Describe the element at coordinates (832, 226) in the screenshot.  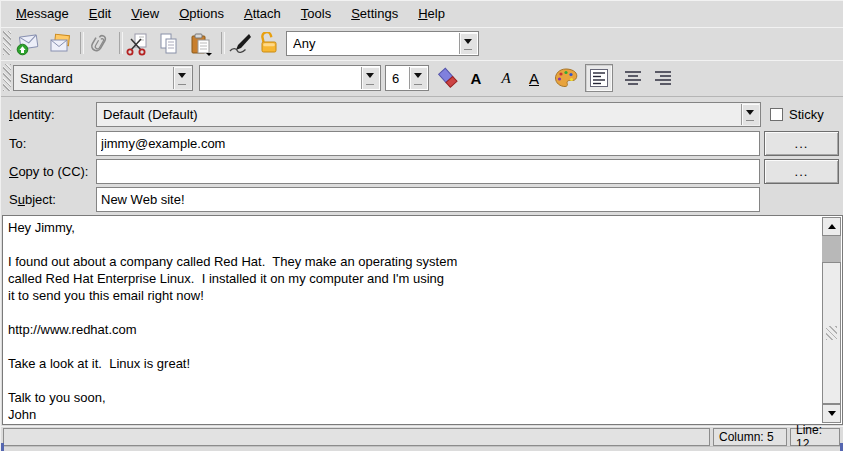
I see `scroll-up-button` at that location.